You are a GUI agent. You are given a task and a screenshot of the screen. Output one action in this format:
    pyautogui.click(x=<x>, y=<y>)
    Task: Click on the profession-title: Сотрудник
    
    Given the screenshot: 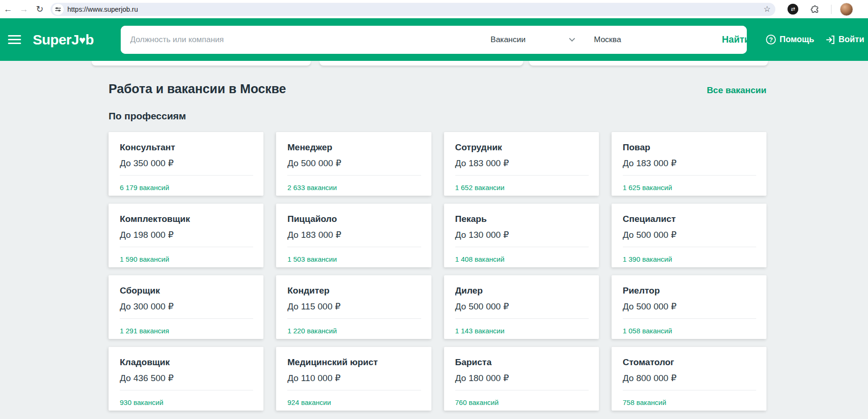 What is the action you would take?
    pyautogui.click(x=521, y=147)
    